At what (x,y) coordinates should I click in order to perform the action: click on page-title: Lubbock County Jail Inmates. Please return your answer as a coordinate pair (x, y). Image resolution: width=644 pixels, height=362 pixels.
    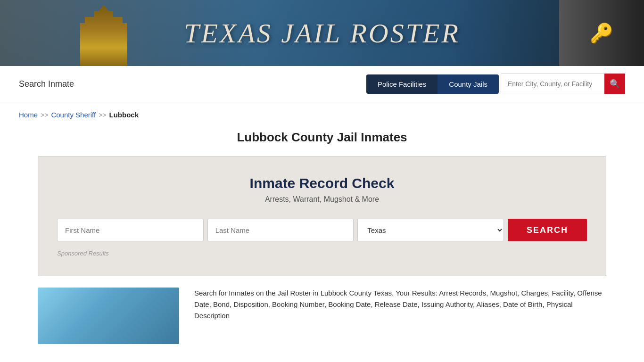
    Looking at the image, I should click on (322, 138).